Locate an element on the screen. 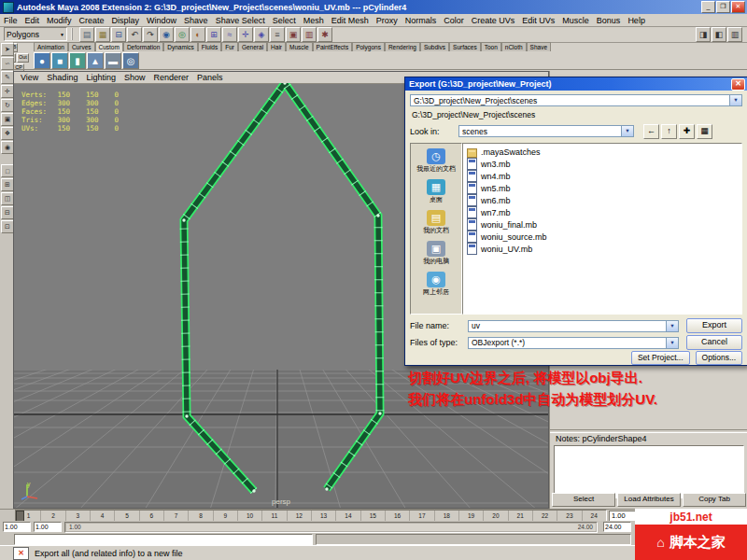  look-in-combo: scenes ▼ is located at coordinates (546, 131).